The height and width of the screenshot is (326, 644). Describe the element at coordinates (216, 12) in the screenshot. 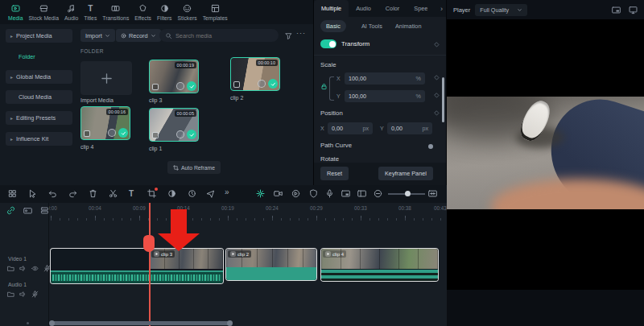

I see `tab-templates: Templates` at that location.